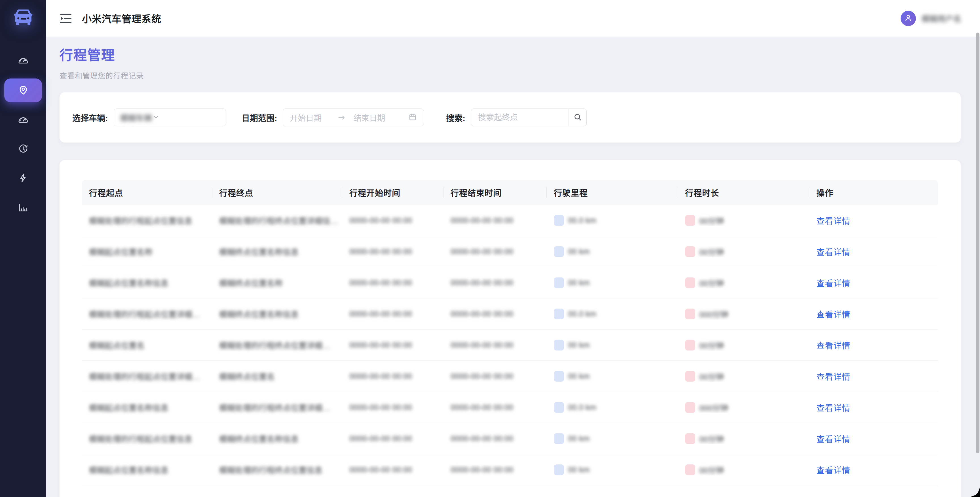  Describe the element at coordinates (23, 208) in the screenshot. I see `sidebar-item-statistics` at that location.